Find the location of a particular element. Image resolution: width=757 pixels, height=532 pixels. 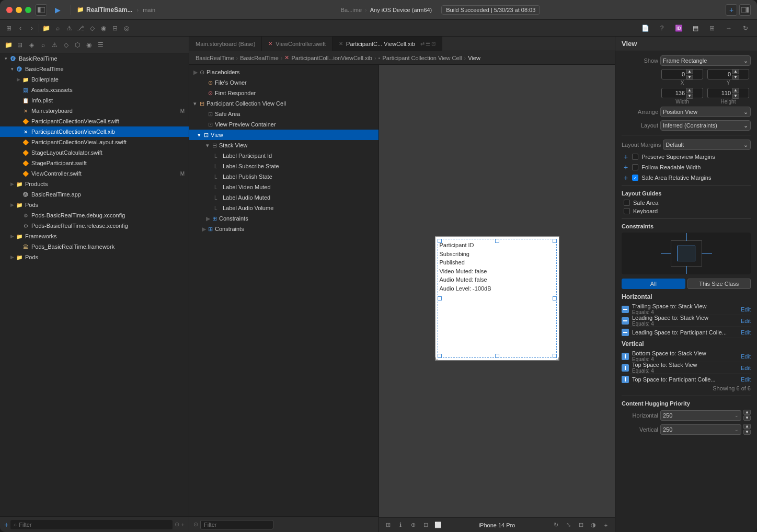

tree-item-assets: ▶ 🖼 Assets.xcassets is located at coordinates (94, 90).